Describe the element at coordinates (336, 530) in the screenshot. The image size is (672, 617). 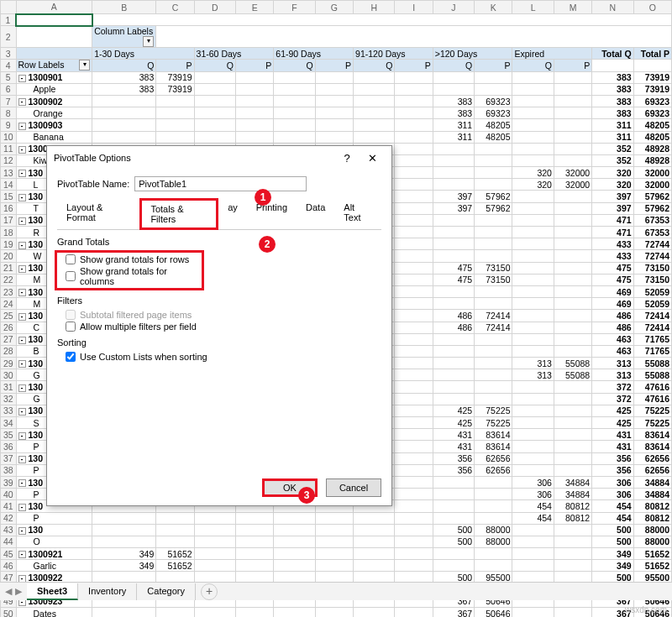
I see `table-row: 43-1305008800050088000` at that location.